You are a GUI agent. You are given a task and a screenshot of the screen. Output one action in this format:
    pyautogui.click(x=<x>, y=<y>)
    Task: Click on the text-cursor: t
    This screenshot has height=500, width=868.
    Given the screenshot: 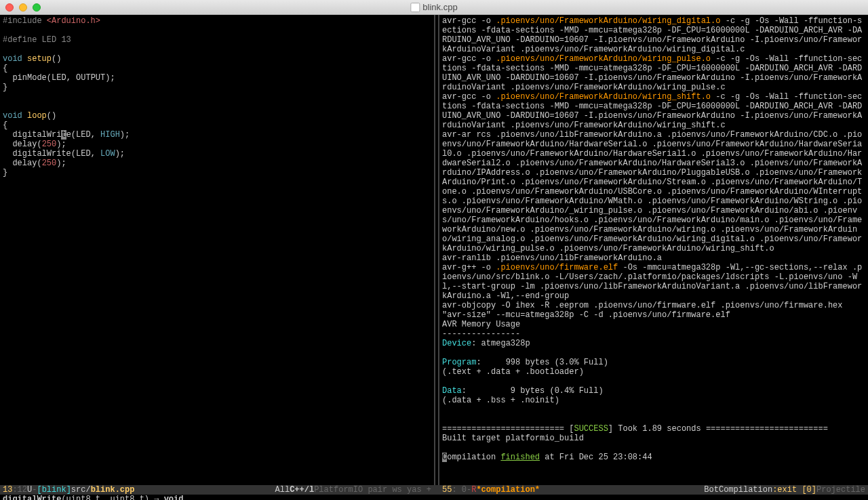 What is the action you would take?
    pyautogui.click(x=64, y=135)
    